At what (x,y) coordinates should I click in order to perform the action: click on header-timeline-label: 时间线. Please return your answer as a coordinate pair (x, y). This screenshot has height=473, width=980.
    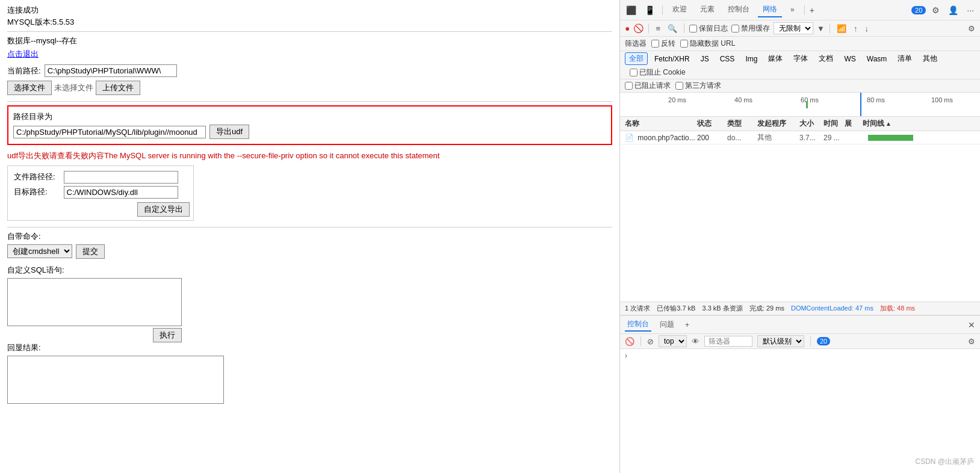
    Looking at the image, I should click on (873, 124).